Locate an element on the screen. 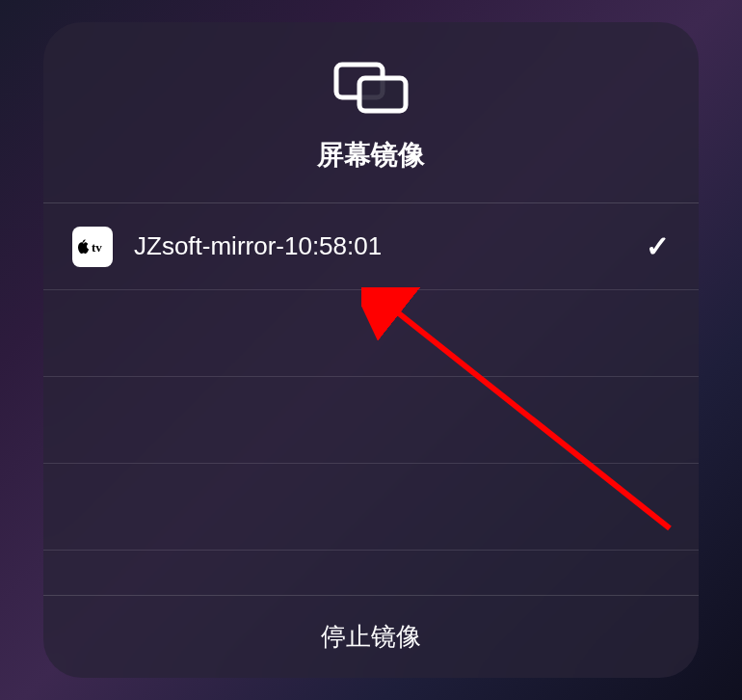 This screenshot has height=700, width=742. stop-mirroring-button: 停止镜像 is located at coordinates (371, 636).